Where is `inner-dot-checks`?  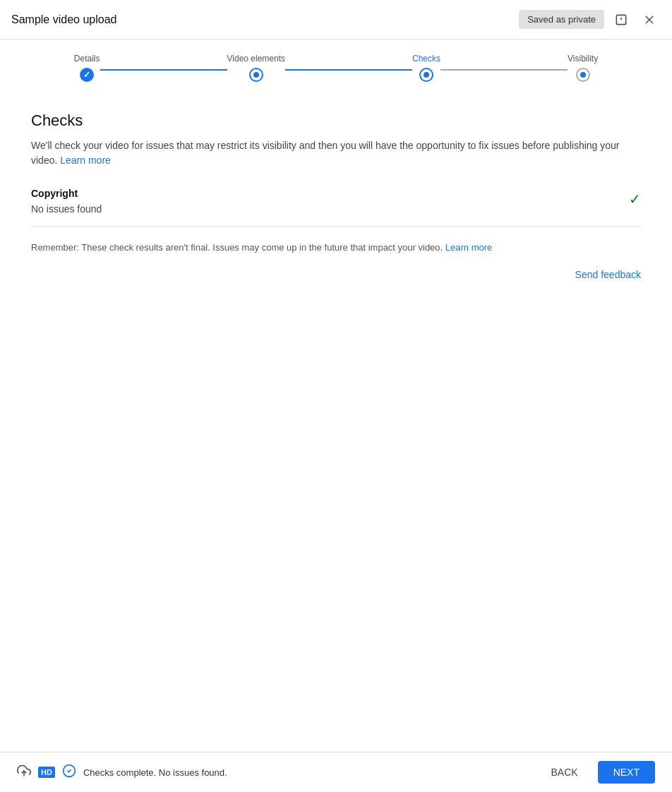 inner-dot-checks is located at coordinates (426, 75).